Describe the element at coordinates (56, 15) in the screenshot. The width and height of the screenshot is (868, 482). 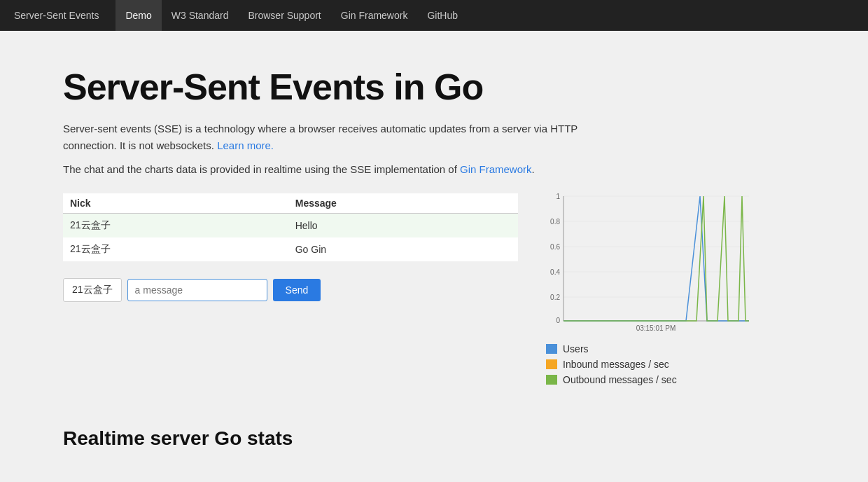
I see `nav-brand: Server-Sent Events` at that location.